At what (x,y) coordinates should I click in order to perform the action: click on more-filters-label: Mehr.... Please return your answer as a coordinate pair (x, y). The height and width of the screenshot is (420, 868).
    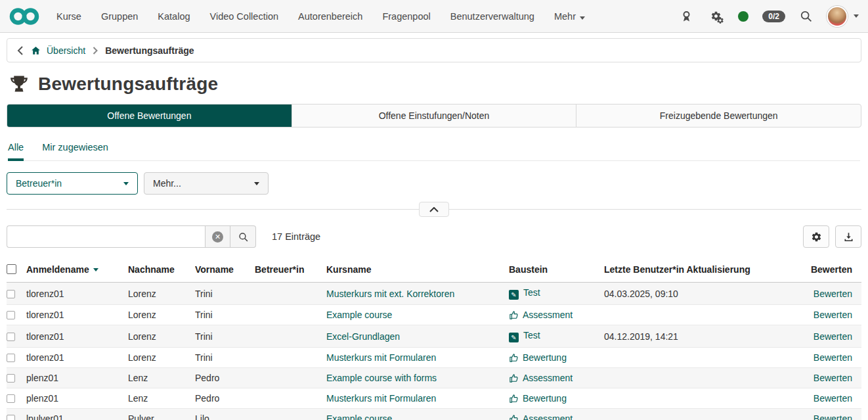
    Looking at the image, I should click on (167, 183).